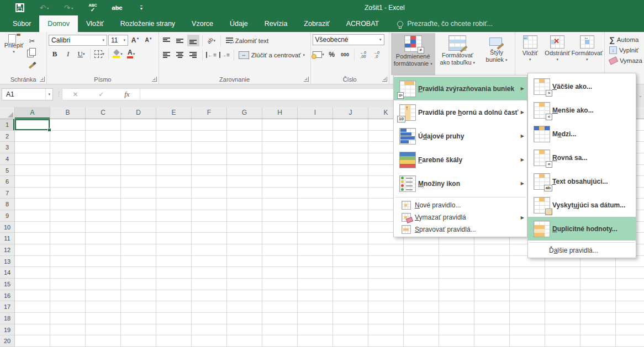 The width and height of the screenshot is (644, 347). I want to click on cell-I8, so click(315, 204).